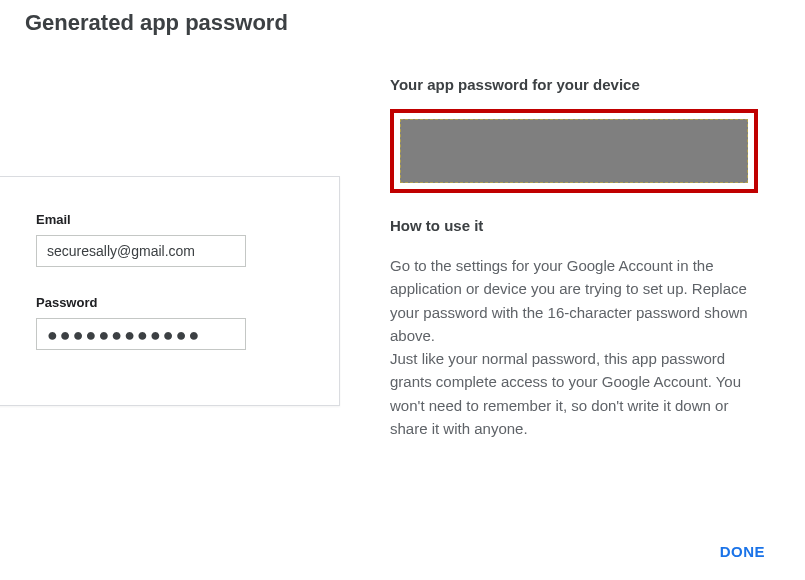 Image resolution: width=805 pixels, height=580 pixels. I want to click on howto-heading: How to use it, so click(582, 226).